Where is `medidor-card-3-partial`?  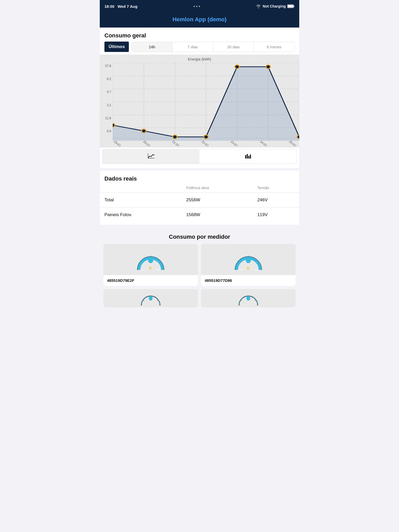 medidor-card-3-partial is located at coordinates (151, 298).